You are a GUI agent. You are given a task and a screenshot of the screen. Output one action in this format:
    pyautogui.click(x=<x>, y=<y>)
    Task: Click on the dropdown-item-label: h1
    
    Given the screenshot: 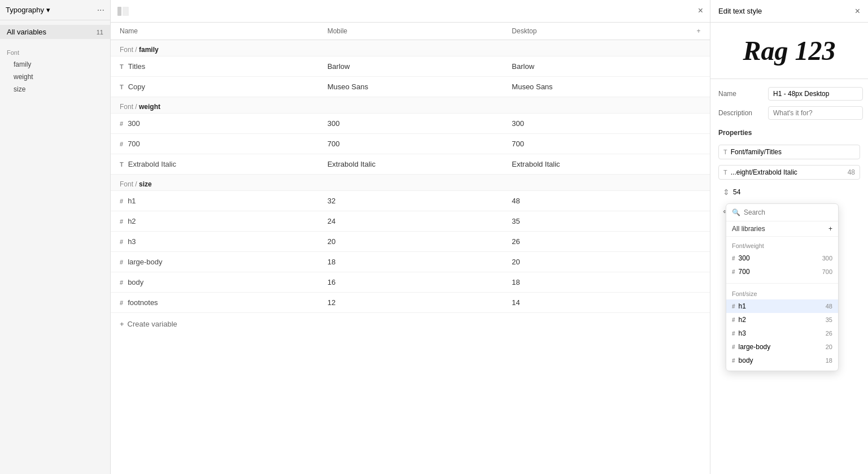 What is the action you would take?
    pyautogui.click(x=780, y=306)
    